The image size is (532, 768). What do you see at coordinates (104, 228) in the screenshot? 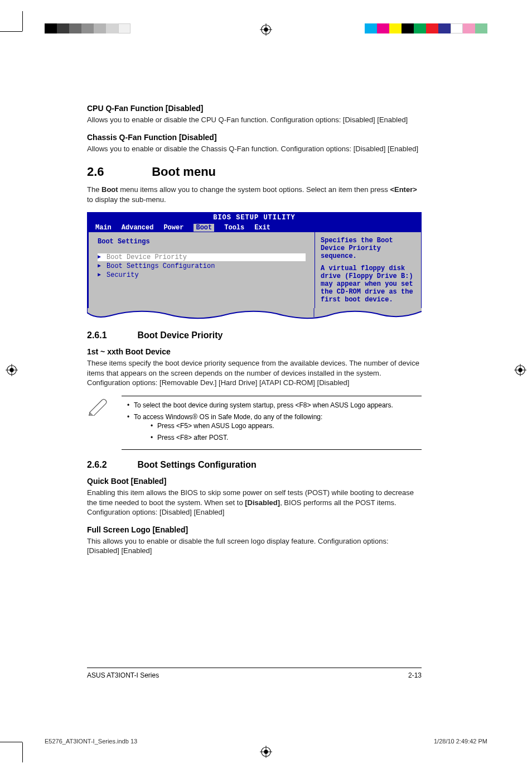
I see `bios-menu-main: Main` at bounding box center [104, 228].